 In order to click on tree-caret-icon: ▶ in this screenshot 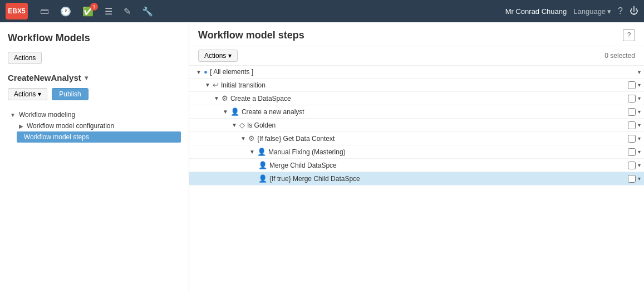, I will do `click(21, 126)`.